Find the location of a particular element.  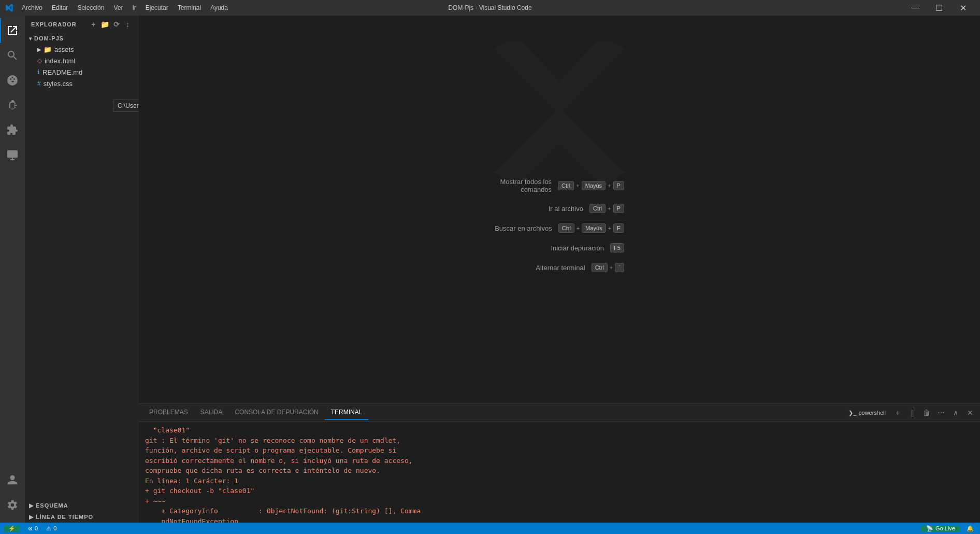

kbd-f5: F5 is located at coordinates (617, 248).